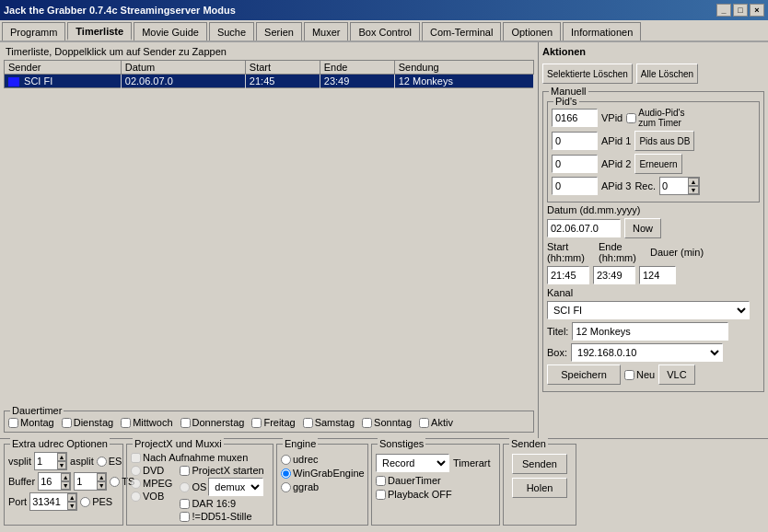 The width and height of the screenshot is (768, 532). Describe the element at coordinates (693, 190) in the screenshot. I see `rec-down-button: ▼` at that location.